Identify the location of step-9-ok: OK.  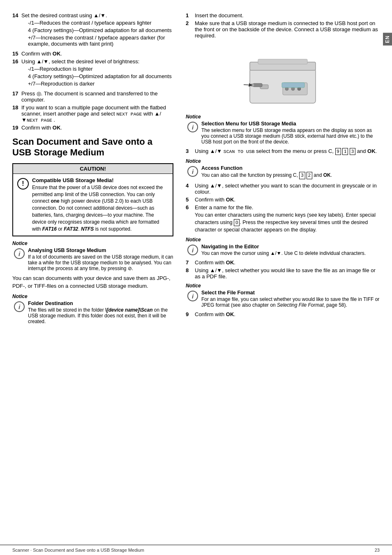
(230, 314).